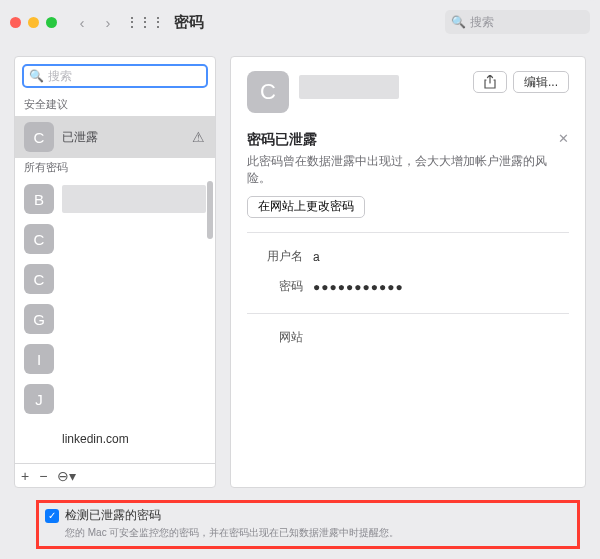  What do you see at coordinates (306, 207) in the screenshot?
I see `change-on-website-button: 在网站上更改密码` at bounding box center [306, 207].